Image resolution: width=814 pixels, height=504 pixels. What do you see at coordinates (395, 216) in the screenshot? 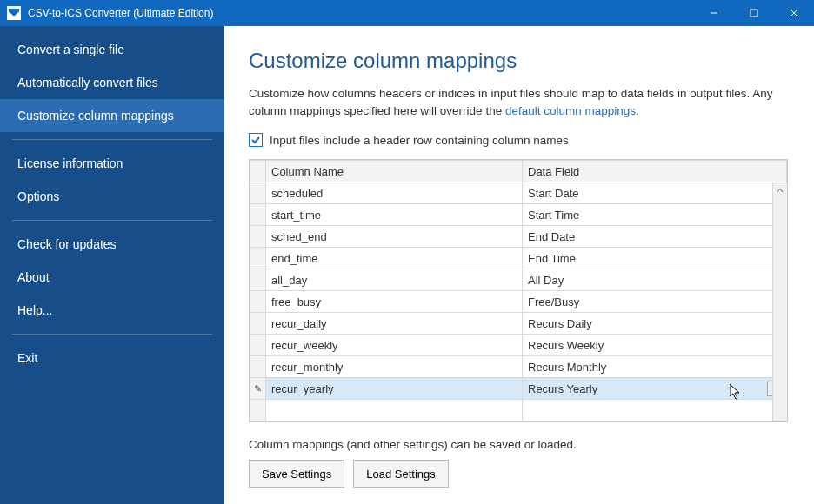
I see `column-name-cell: start_time` at bounding box center [395, 216].